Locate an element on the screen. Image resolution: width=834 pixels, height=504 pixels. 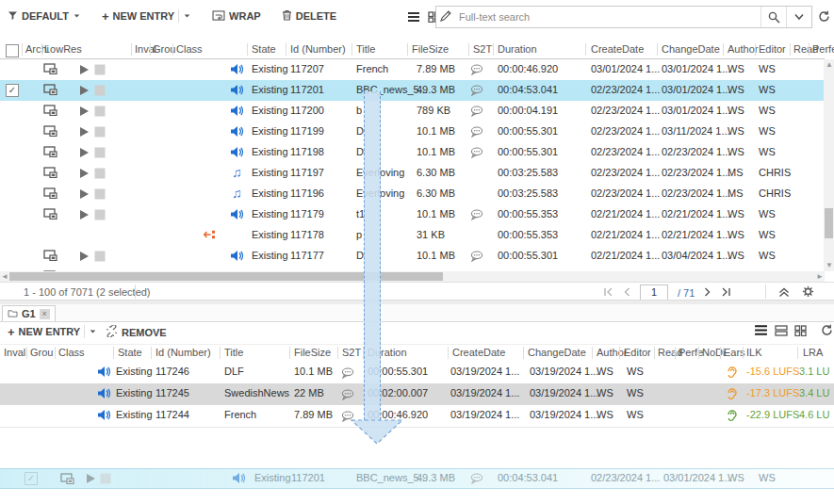
column-header-grou: Grou is located at coordinates (41, 352).